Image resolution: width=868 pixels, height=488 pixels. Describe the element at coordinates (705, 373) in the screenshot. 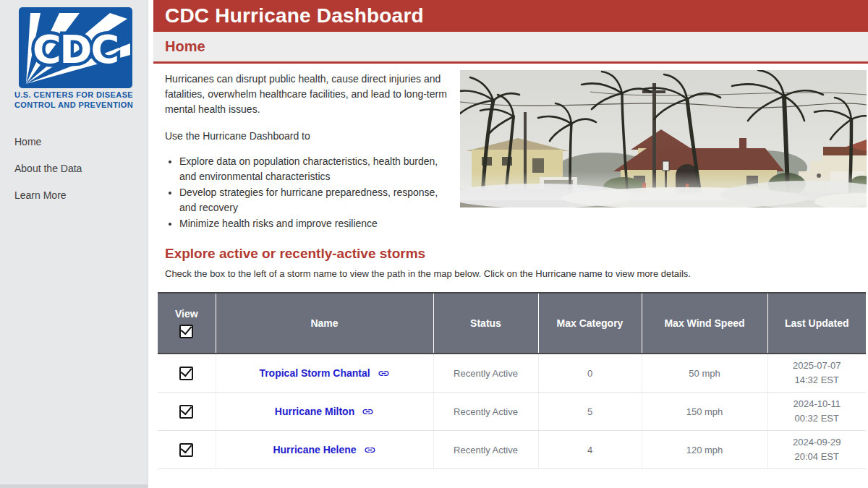

I see `max-wind-speed-cell: 50 mph` at that location.